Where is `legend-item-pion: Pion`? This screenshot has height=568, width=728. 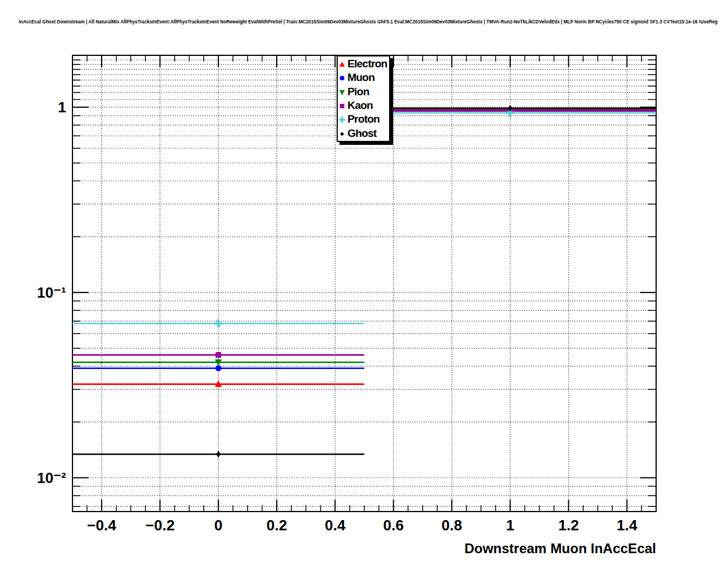 legend-item-pion: Pion is located at coordinates (363, 92).